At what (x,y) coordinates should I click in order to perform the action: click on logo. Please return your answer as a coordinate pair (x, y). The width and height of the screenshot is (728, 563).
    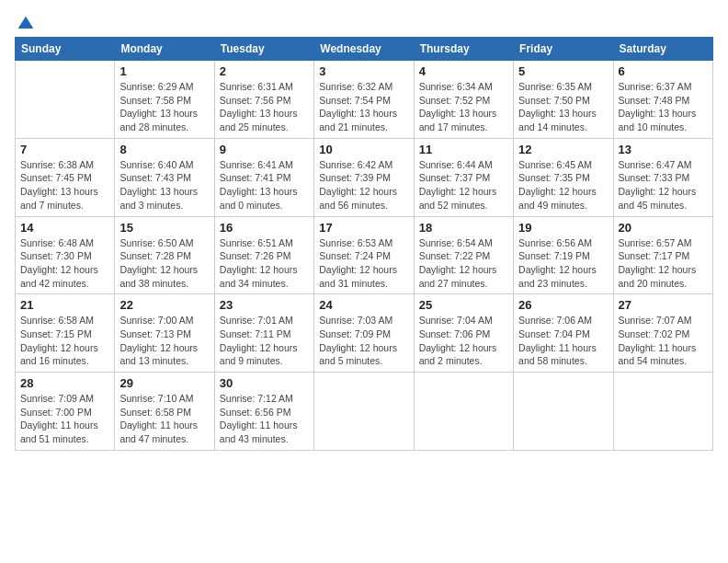
    Looking at the image, I should click on (25, 22).